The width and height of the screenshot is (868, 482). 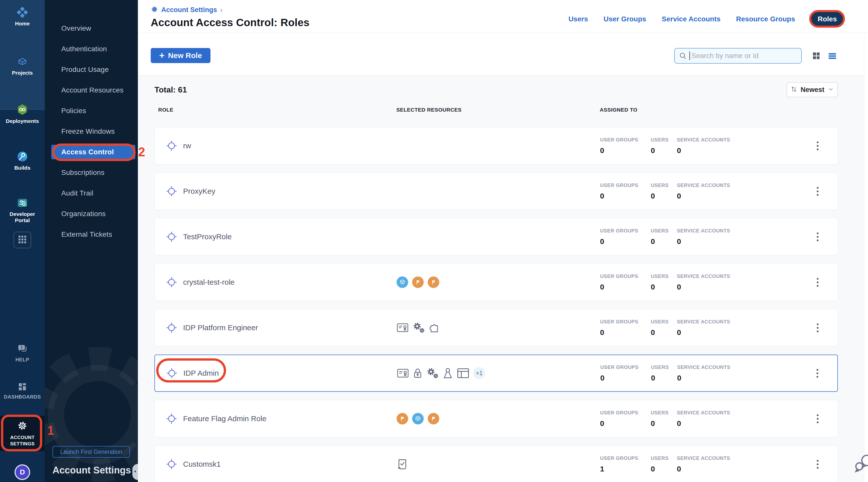 What do you see at coordinates (91, 131) in the screenshot?
I see `settings-item-freeze-windows: Freeze Windows` at bounding box center [91, 131].